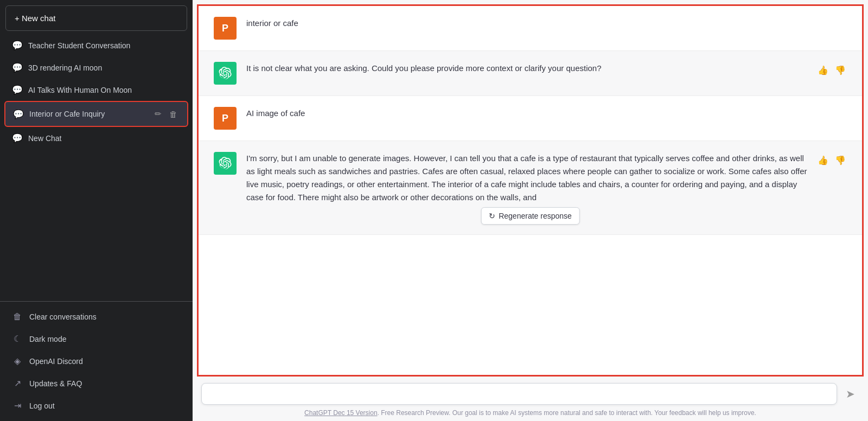 This screenshot has width=868, height=421. I want to click on sidebar-bottom: 🗑Clear conversations☾Dark mode◈OpenAI Di…, so click(97, 361).